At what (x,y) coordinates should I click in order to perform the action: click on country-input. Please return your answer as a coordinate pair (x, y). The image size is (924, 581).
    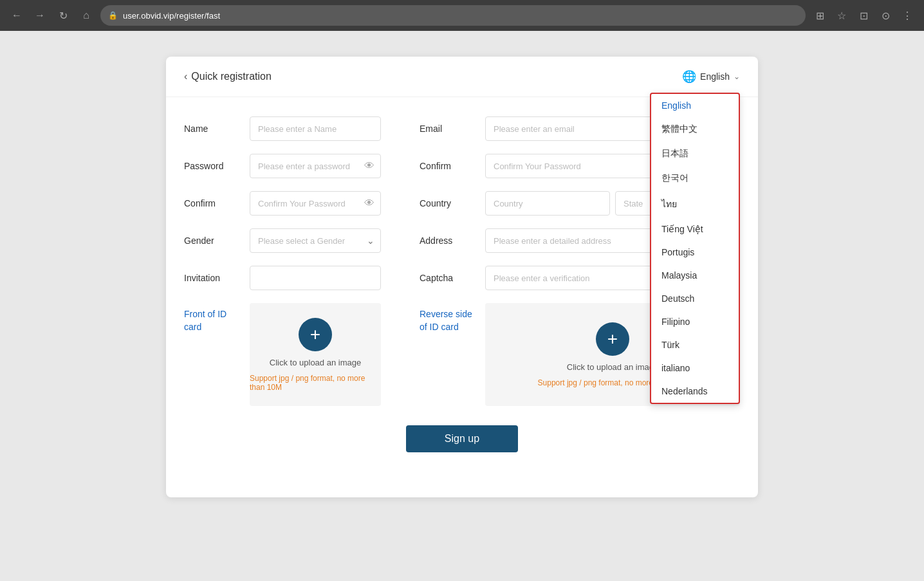
    Looking at the image, I should click on (548, 203).